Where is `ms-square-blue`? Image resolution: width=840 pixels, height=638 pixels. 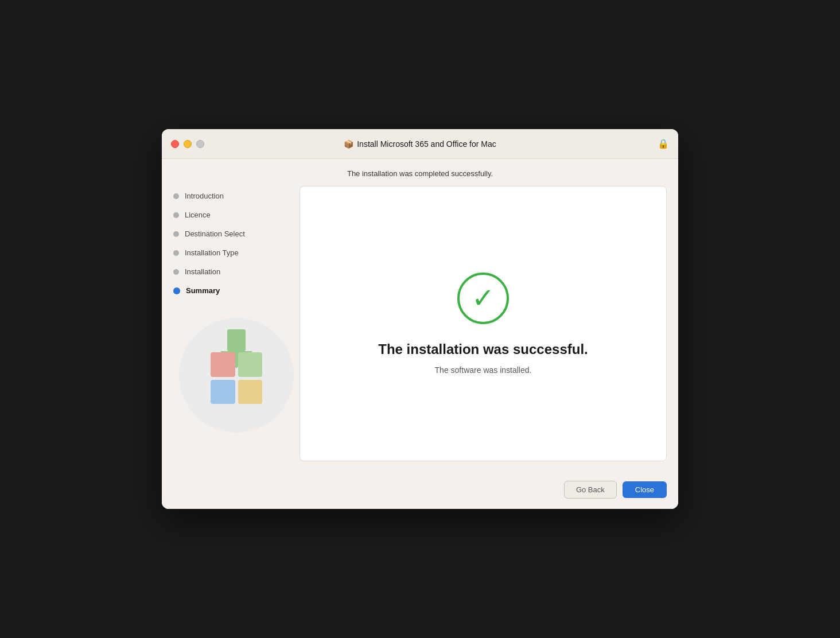
ms-square-blue is located at coordinates (223, 392).